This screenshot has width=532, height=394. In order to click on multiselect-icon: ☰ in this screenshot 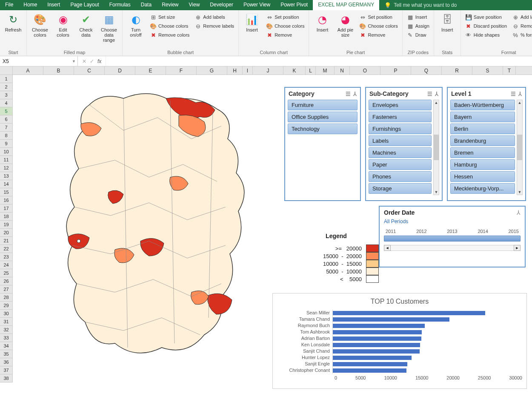, I will do `click(348, 94)`.